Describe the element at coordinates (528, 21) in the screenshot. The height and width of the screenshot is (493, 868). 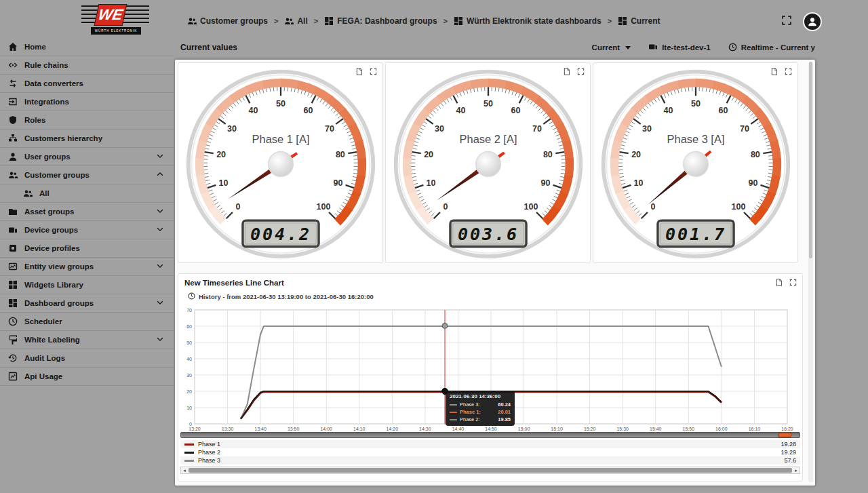
I see `breadcrumb-item-w-rth-elektronik-state-dashboards: Würth Elektronik state dashboards` at that location.